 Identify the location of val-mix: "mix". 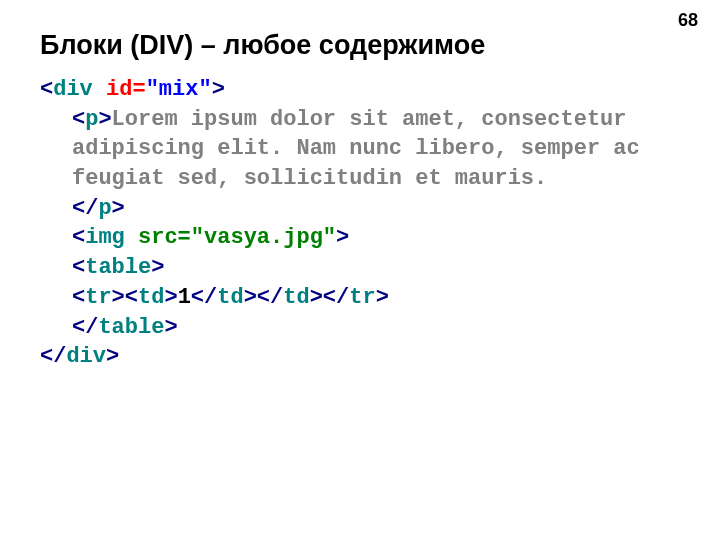
(179, 90).